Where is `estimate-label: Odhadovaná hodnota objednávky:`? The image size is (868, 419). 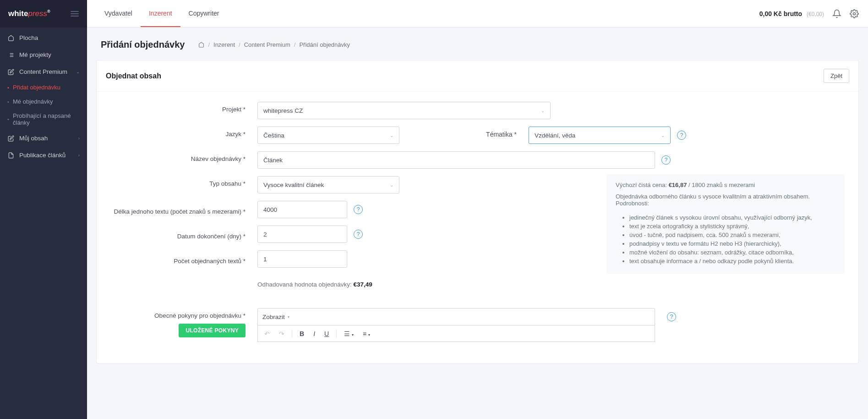
estimate-label: Odhadovaná hodnota objednávky: is located at coordinates (305, 284).